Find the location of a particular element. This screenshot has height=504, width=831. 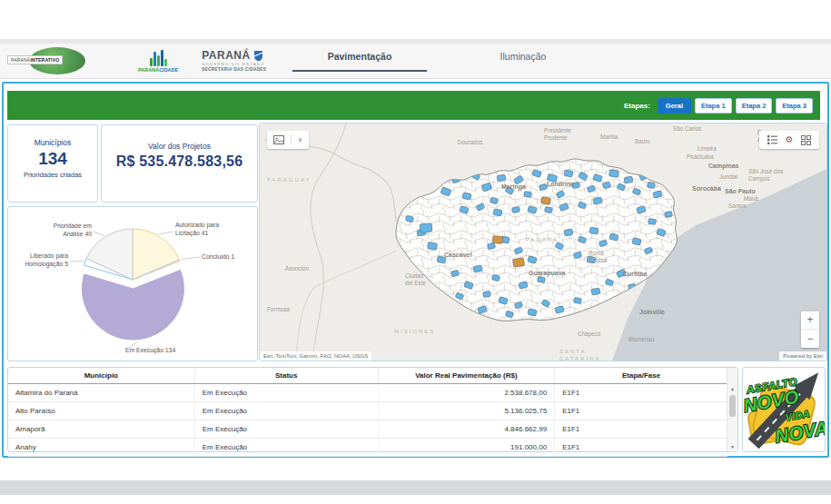

column-valor: Valor Real Pavimentação (R$) is located at coordinates (467, 376).